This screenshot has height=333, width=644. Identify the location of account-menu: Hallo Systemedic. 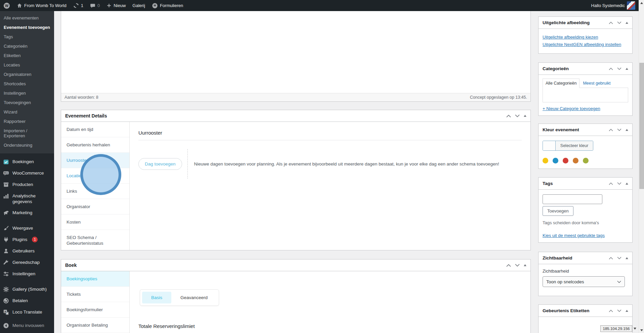
(613, 5).